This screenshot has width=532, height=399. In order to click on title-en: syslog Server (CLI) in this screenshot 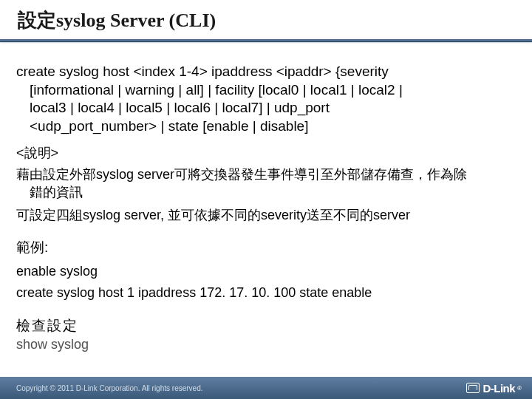, I will do `click(136, 21)`.